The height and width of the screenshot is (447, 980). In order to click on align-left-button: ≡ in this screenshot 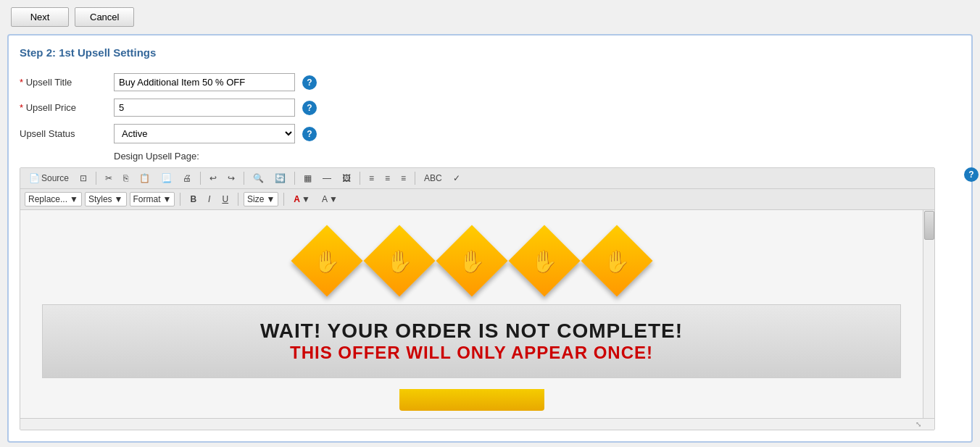, I will do `click(371, 178)`.